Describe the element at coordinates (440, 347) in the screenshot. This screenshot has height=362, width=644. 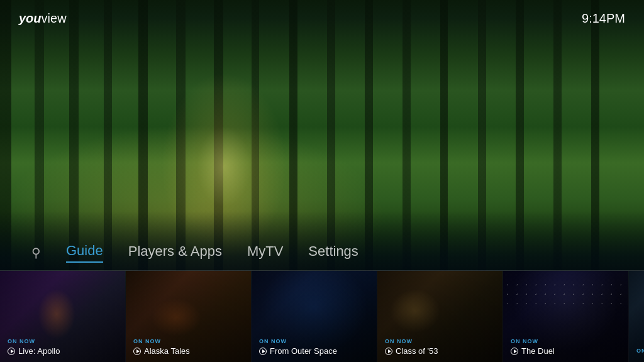
I see `card-content-4: ON NOW Class of '53` at that location.